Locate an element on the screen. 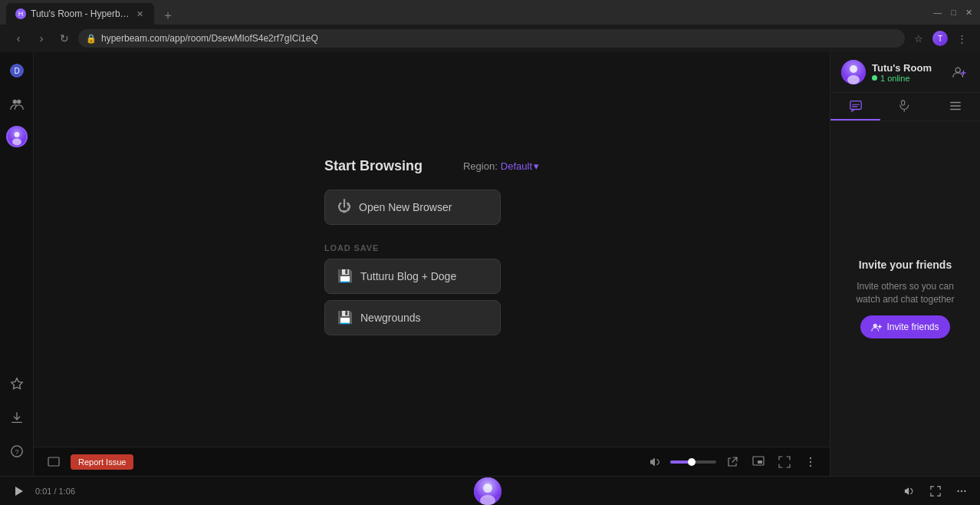  time-display: 0:01 / 1:06 is located at coordinates (55, 491).